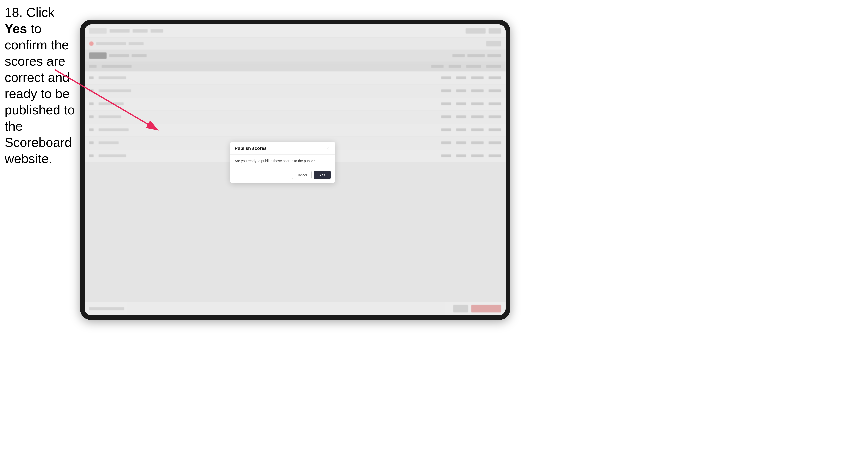 Image resolution: width=868 pixels, height=467 pixels. What do you see at coordinates (251, 149) in the screenshot?
I see `dialog-title: Publish scores` at bounding box center [251, 149].